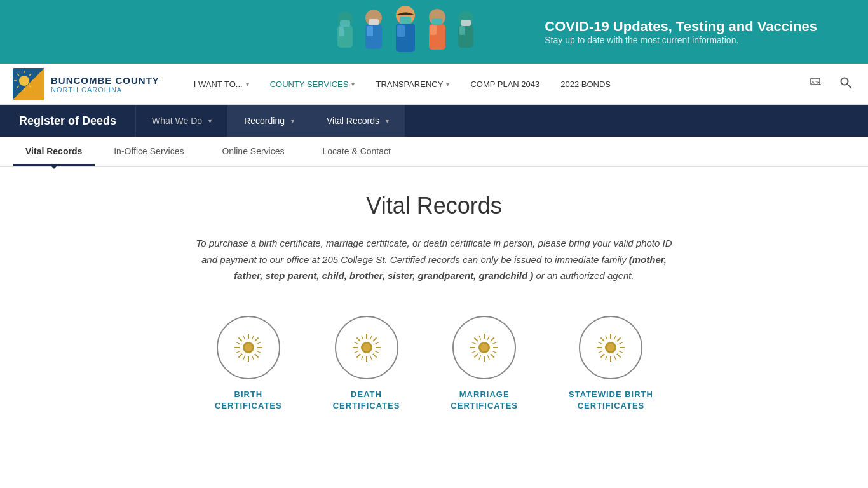 This screenshot has height=488, width=868. I want to click on register-of-deeds-brand: Register of Deeds, so click(67, 121).